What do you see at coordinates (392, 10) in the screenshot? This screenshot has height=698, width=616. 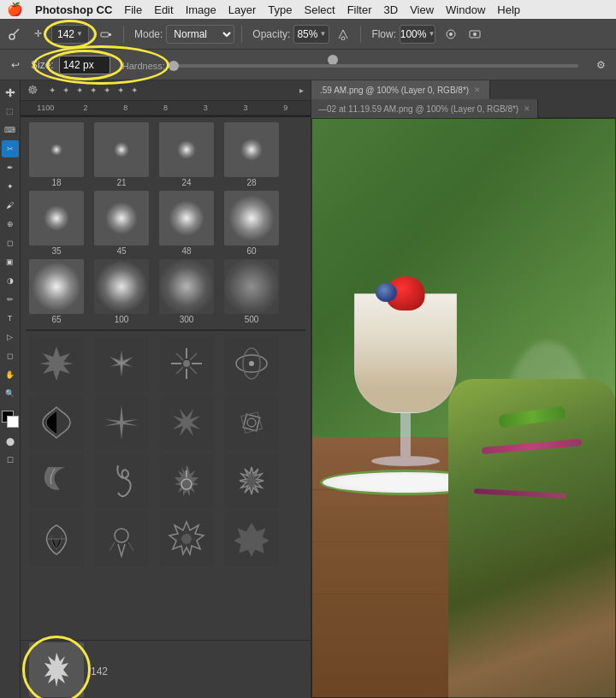 I see `menu-3d: 3D` at bounding box center [392, 10].